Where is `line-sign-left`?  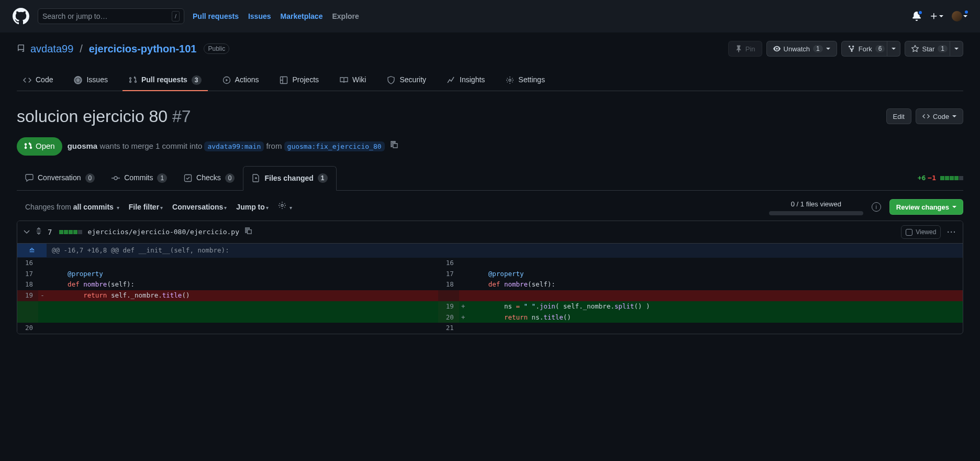 line-sign-left is located at coordinates (42, 275).